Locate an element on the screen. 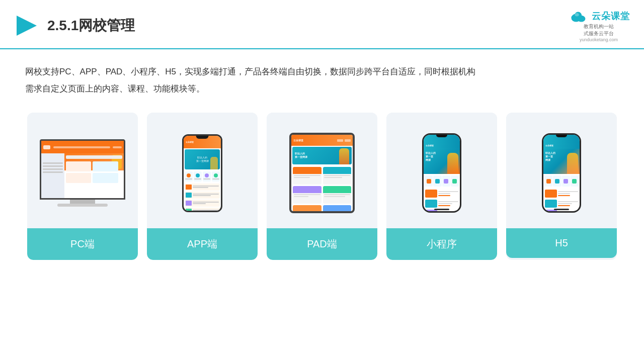 The width and height of the screenshot is (644, 362). h5-phone-body: 云朵课堂 职达人的第一堂网课 is located at coordinates (561, 173).